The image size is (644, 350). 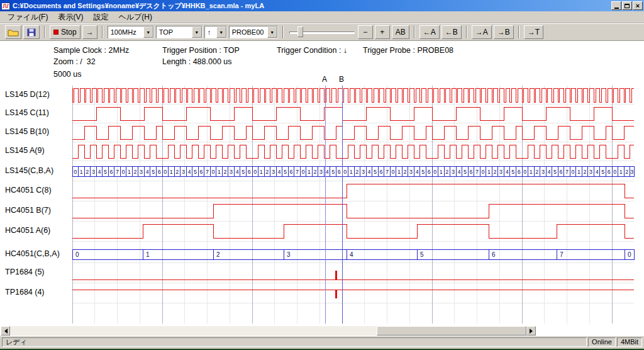 I want to click on scroll-right-button, so click(x=531, y=331).